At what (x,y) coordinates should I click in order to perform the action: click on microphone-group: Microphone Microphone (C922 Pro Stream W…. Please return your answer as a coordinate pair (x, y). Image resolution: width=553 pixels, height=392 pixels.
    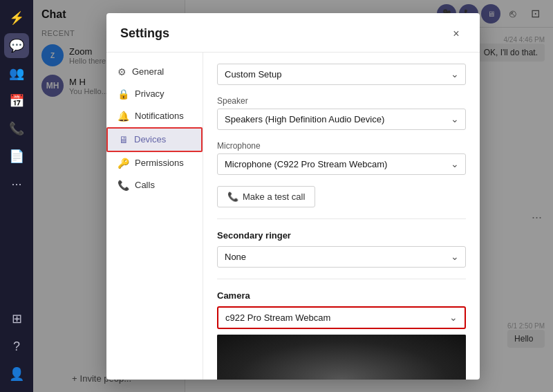
    Looking at the image, I should click on (341, 158).